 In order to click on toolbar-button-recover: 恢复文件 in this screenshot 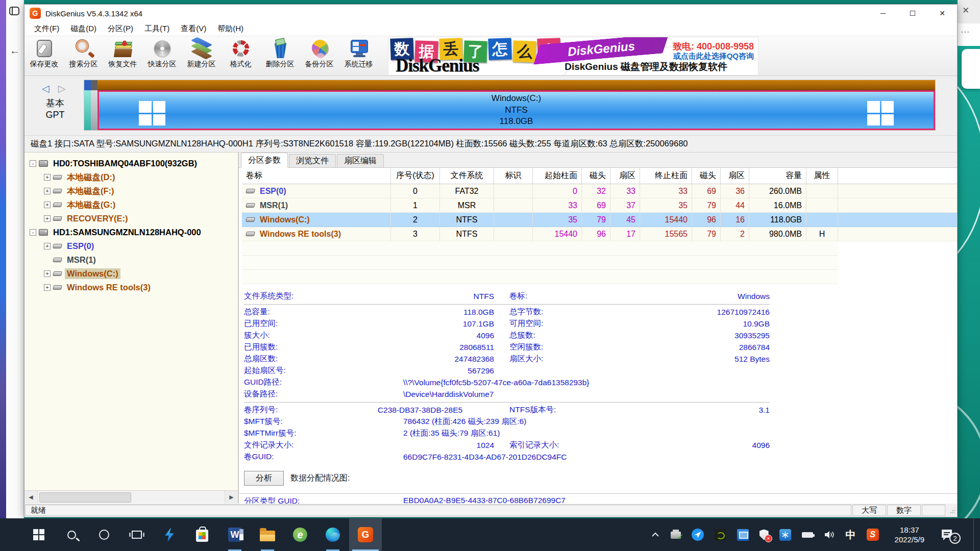, I will do `click(122, 53)`.